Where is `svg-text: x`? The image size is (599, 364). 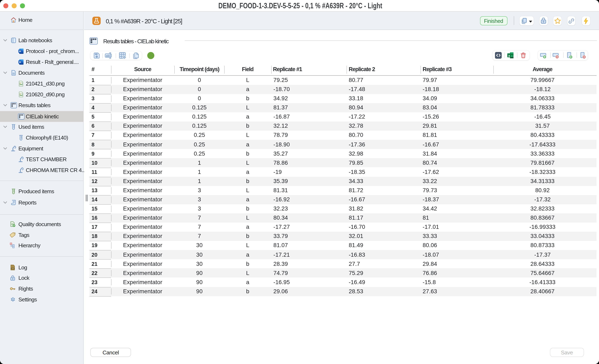 svg-text: x is located at coordinates (510, 56).